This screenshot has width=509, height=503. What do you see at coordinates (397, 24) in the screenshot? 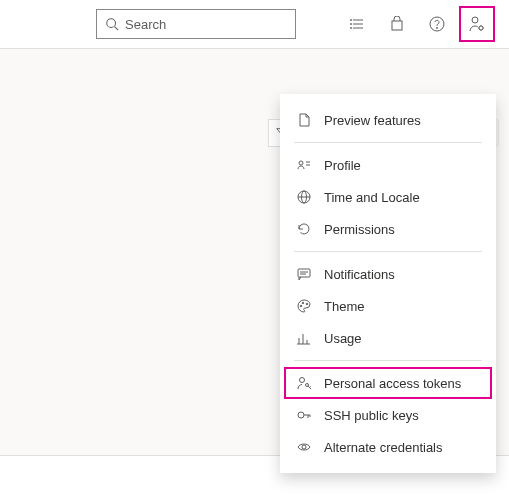
I see `shopping-bag-icon` at bounding box center [397, 24].